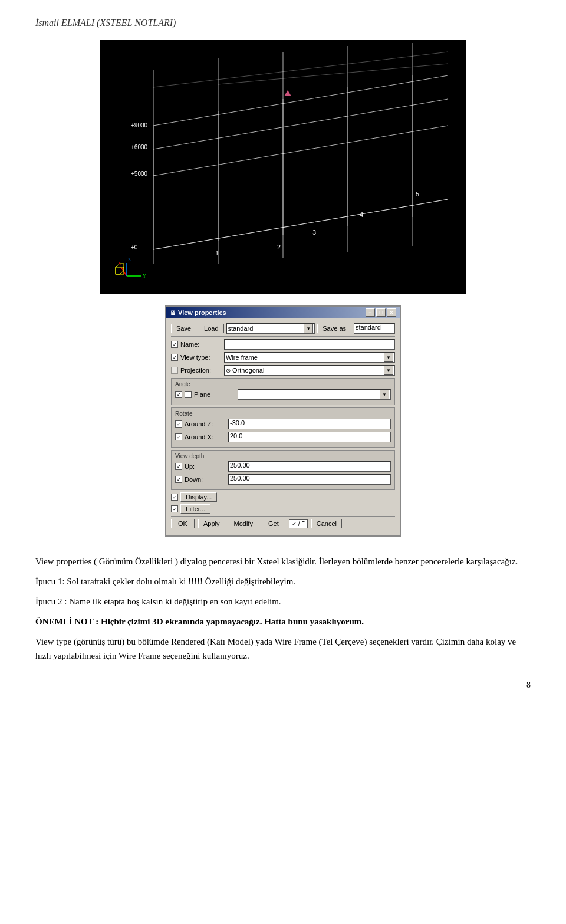  What do you see at coordinates (283, 421) in the screenshot?
I see `view-properties-dialog: 🖥 View properties − □ × Save Load standa…` at bounding box center [283, 421].